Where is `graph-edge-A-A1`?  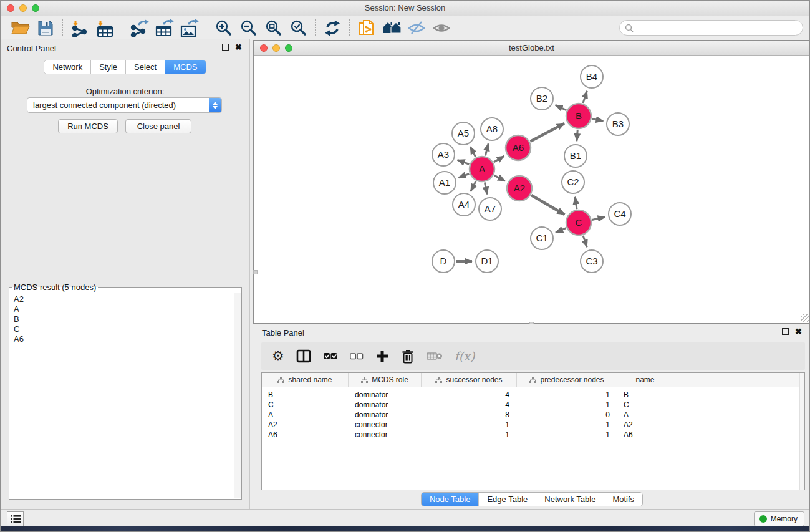 graph-edge-A-A1 is located at coordinates (464, 176).